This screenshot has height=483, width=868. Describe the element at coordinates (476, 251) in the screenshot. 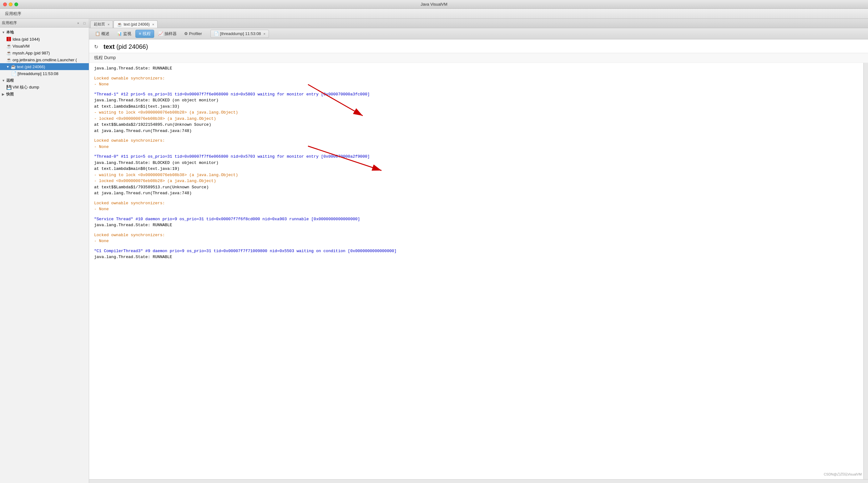

I see `thread-dump-line: "C1 CompilerThread3" #9 daemon prio=9 os…` at that location.